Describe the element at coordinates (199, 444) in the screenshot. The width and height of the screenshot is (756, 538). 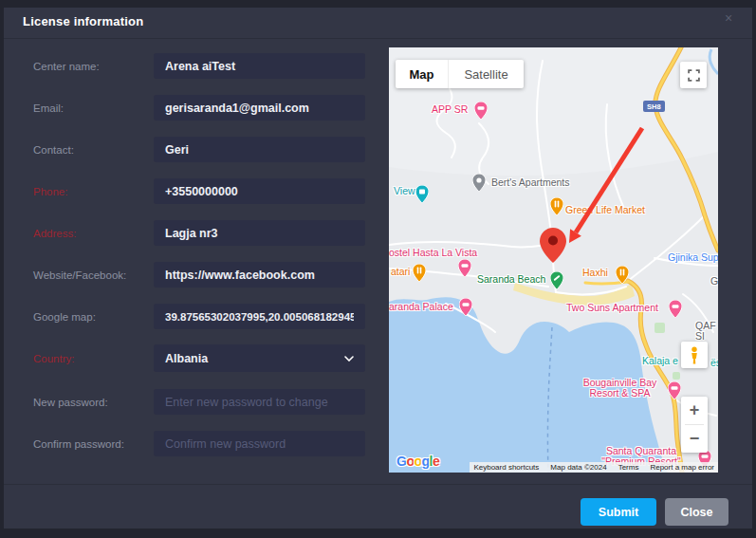
I see `form-row-confirm-password: Confirm password:` at that location.